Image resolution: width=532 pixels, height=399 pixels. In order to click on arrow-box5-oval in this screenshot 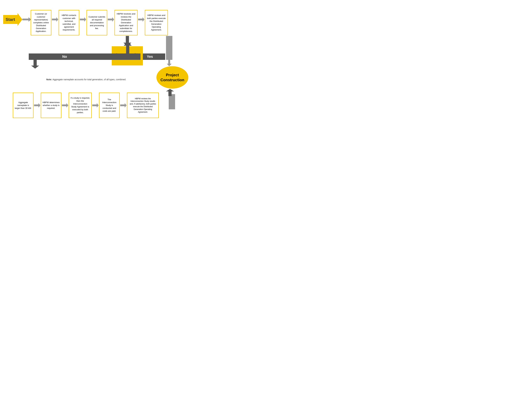, I will do `click(169, 63)`.